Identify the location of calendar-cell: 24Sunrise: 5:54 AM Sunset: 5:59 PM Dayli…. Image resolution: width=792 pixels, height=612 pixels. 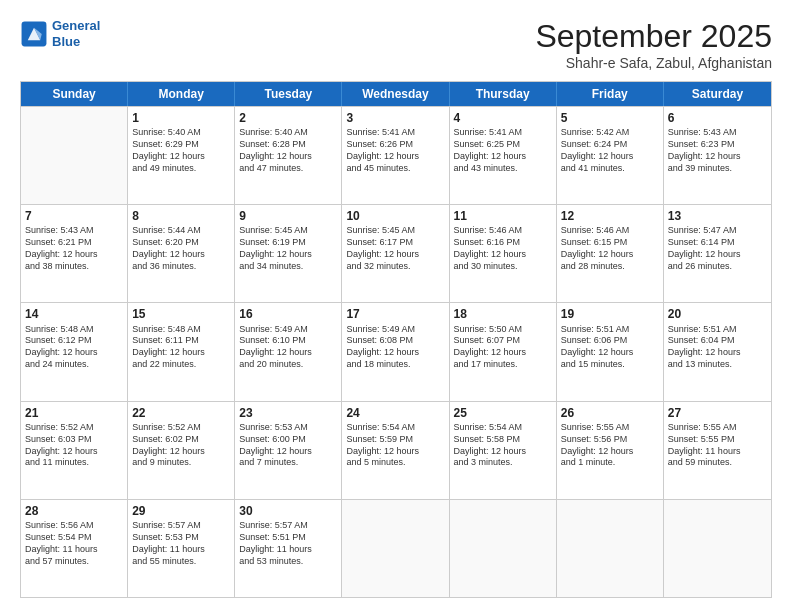
(396, 450).